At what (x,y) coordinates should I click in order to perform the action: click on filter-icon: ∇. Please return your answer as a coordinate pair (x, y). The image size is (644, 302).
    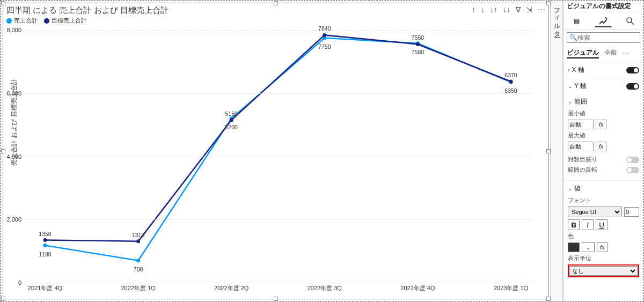
    Looking at the image, I should click on (518, 10).